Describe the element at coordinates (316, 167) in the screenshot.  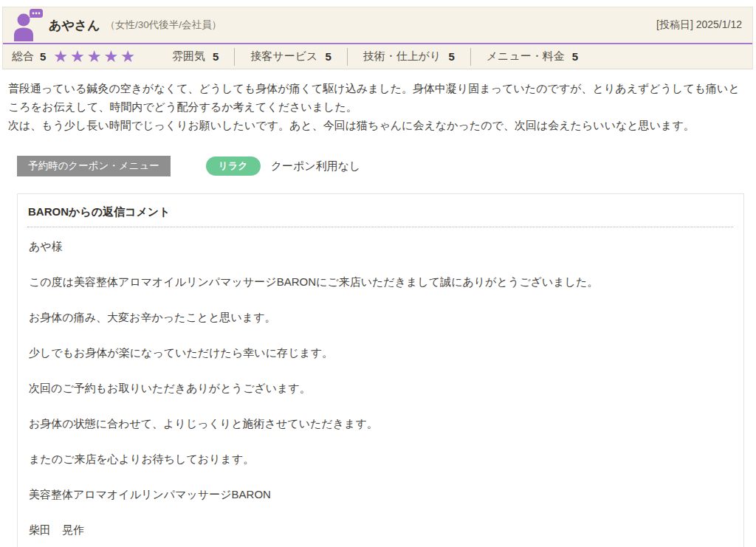
I see `coupon-usage-text: クーポン利用なし` at that location.